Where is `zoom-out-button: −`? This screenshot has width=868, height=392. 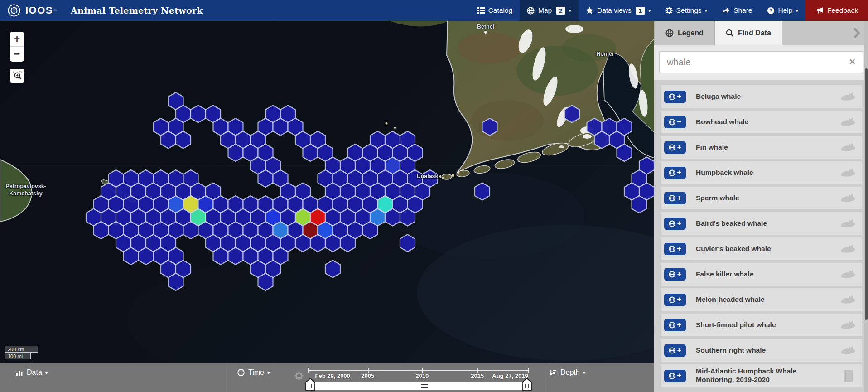 zoom-out-button: − is located at coordinates (17, 54).